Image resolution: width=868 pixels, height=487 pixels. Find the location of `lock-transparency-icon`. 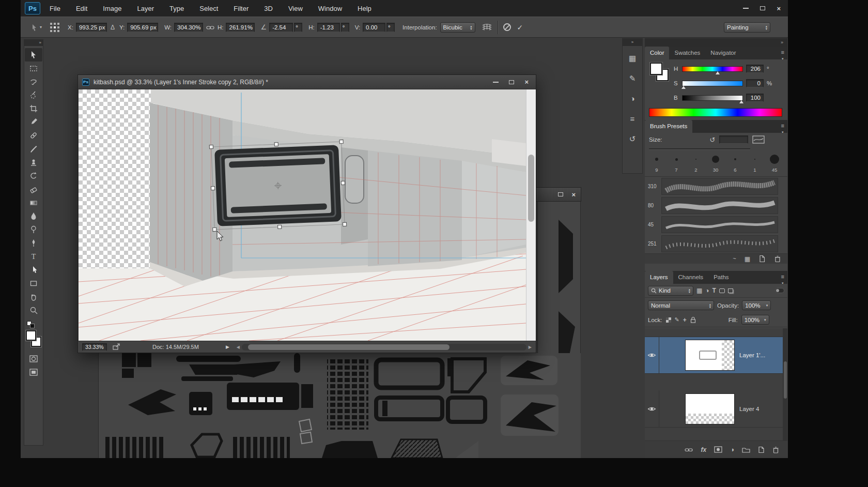

lock-transparency-icon is located at coordinates (669, 320).